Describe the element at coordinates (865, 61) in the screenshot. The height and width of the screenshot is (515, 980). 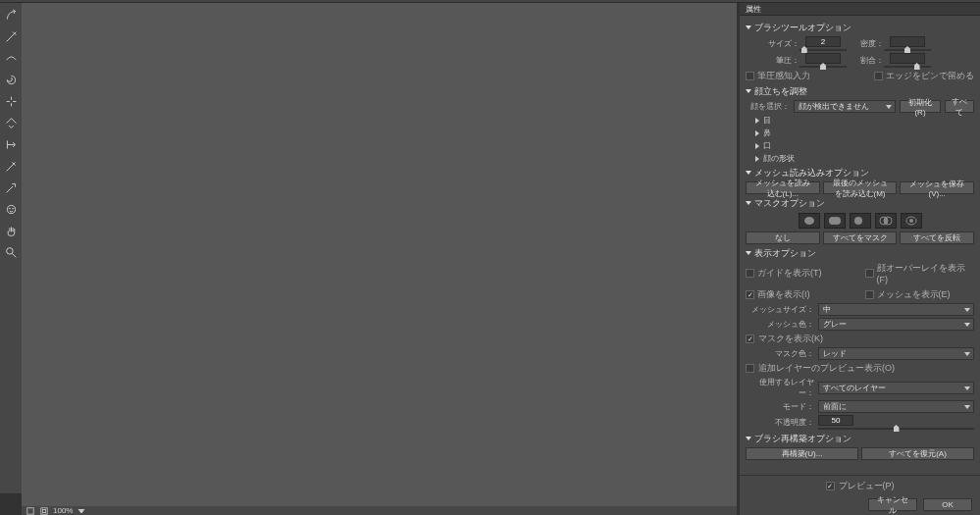
I see `rate-label: 割合：` at that location.